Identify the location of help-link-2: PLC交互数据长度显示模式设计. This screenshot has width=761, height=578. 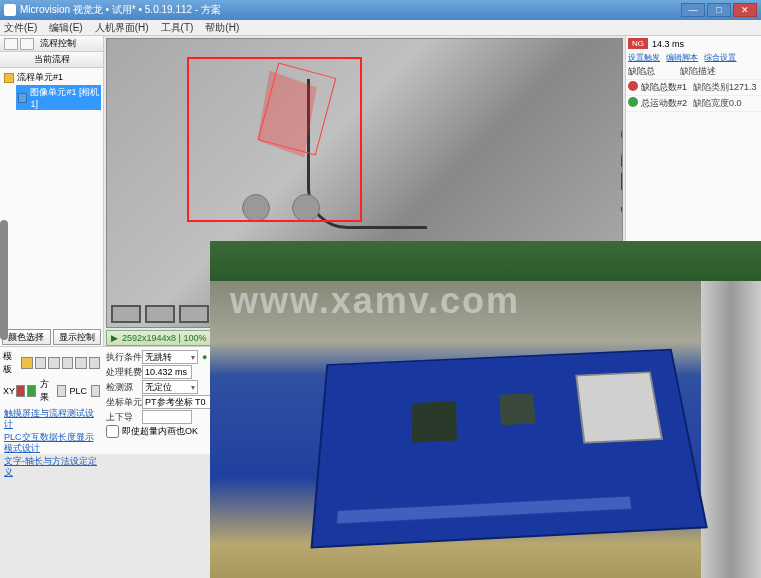
(52, 443).